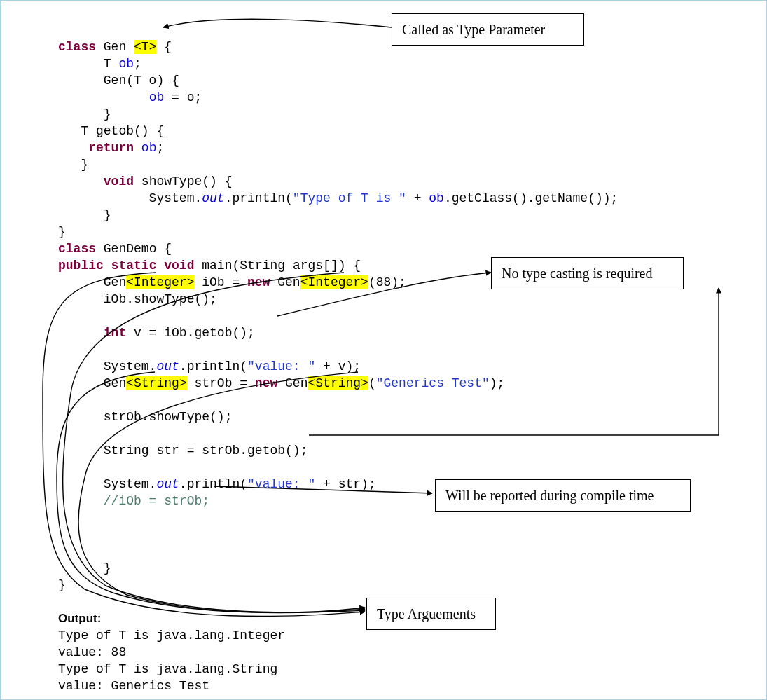  Describe the element at coordinates (145, 417) in the screenshot. I see `code-line: strOb.showType();` at that location.